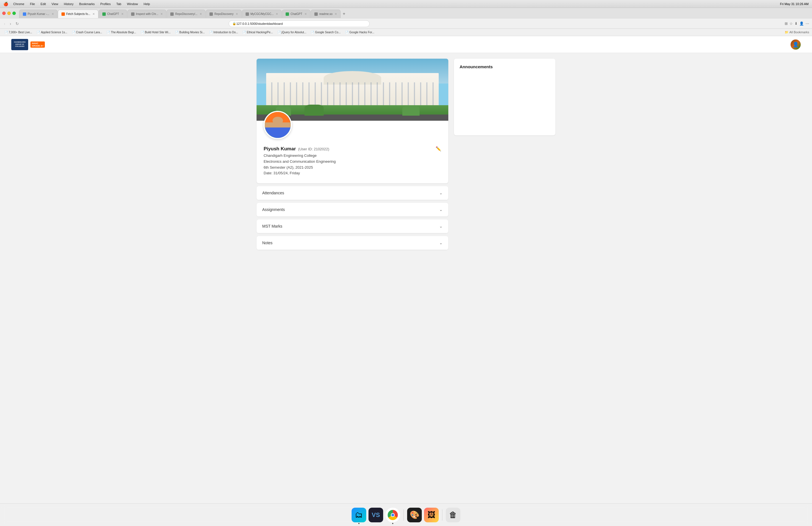  What do you see at coordinates (9, 13) in the screenshot?
I see `minimize-window-button` at bounding box center [9, 13].